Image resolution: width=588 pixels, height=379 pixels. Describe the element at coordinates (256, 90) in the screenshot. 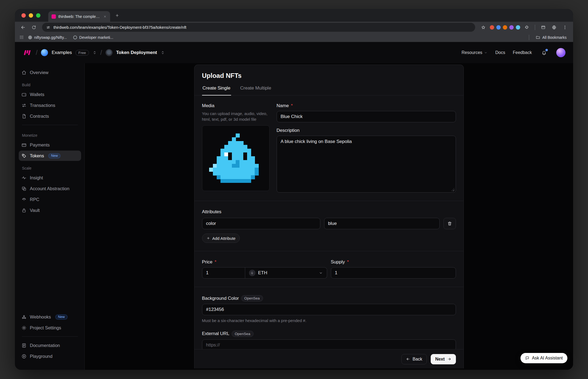

I see `tab-create-multiple: Create Multiple` at that location.